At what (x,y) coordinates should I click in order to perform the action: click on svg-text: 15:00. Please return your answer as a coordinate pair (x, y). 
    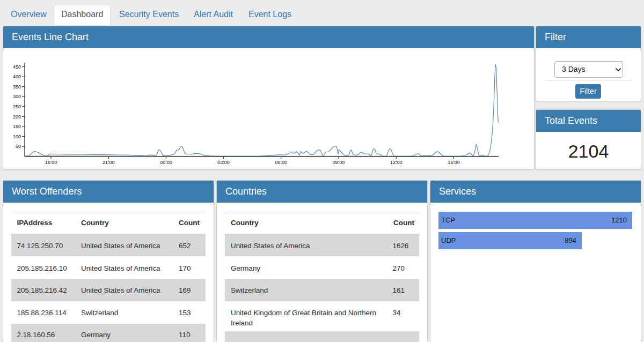
    Looking at the image, I should click on (454, 162).